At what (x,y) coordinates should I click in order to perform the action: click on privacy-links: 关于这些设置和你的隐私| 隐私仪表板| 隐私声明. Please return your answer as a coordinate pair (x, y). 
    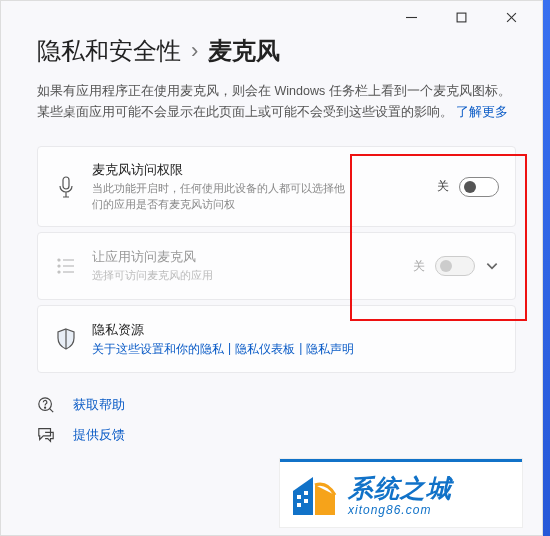
    Looking at the image, I should click on (296, 350).